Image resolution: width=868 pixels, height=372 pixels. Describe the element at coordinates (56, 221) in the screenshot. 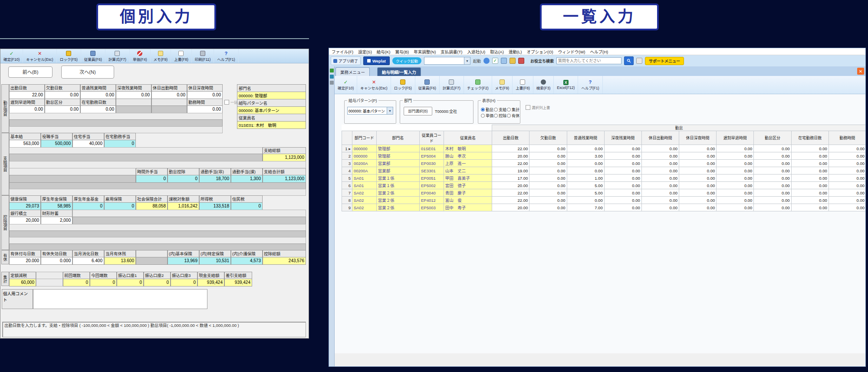

I see `field-value: 2,000` at that location.